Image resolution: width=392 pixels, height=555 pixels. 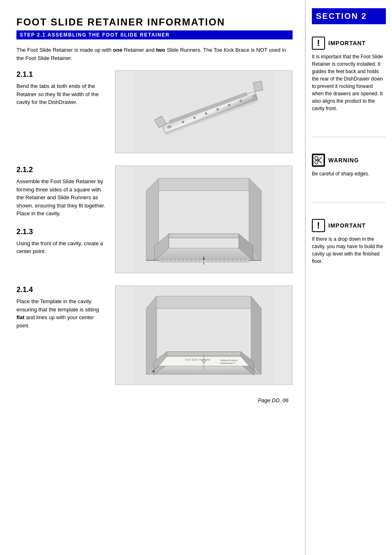 I want to click on section-2-1-3-num: 2.1.3, so click(x=62, y=232).